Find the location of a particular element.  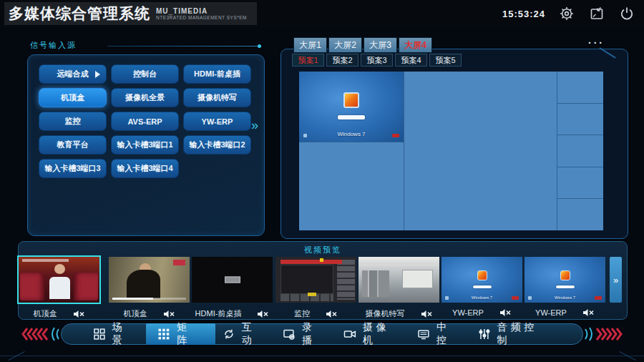

tab-preset-5: 预案5 is located at coordinates (445, 60).